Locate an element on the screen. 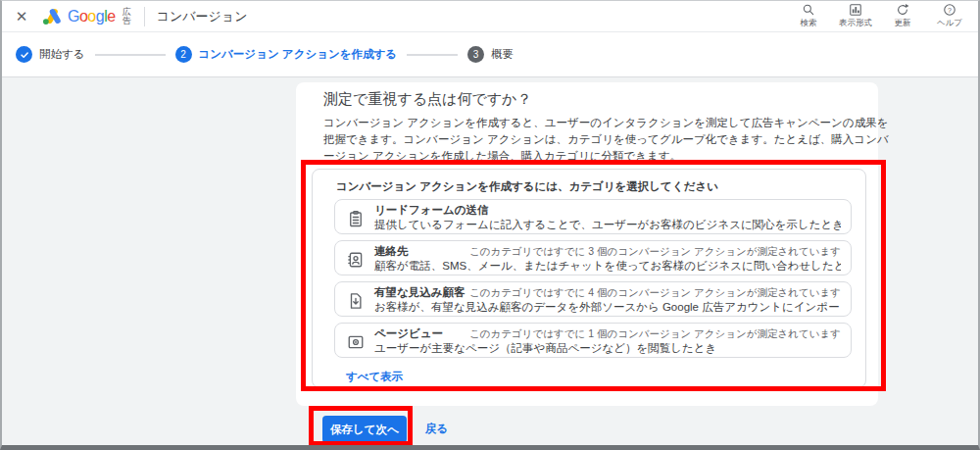 The image size is (980, 450). help-button: ? ヘルプ is located at coordinates (950, 16).